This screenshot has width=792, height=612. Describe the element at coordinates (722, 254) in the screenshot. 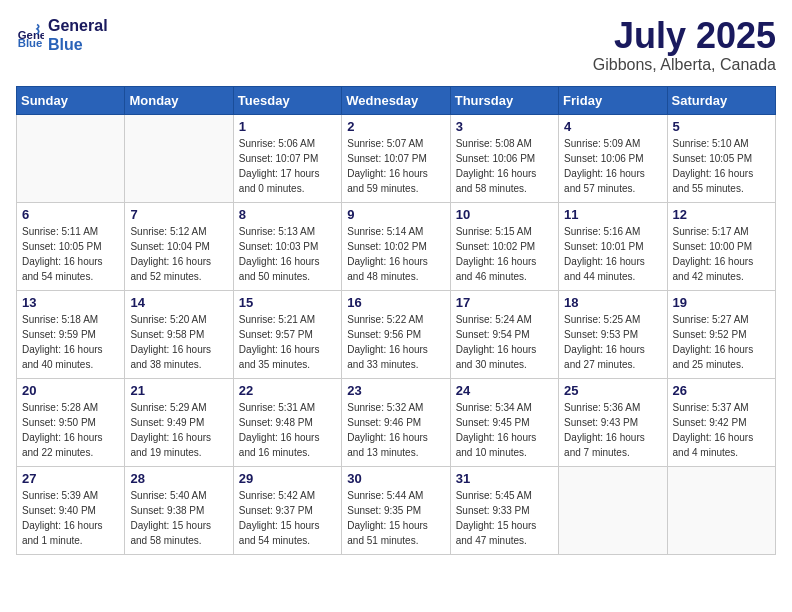

I see `day-info: Sunrise: 5:17 AM Sunset: 10:00 PM Daylig…` at that location.